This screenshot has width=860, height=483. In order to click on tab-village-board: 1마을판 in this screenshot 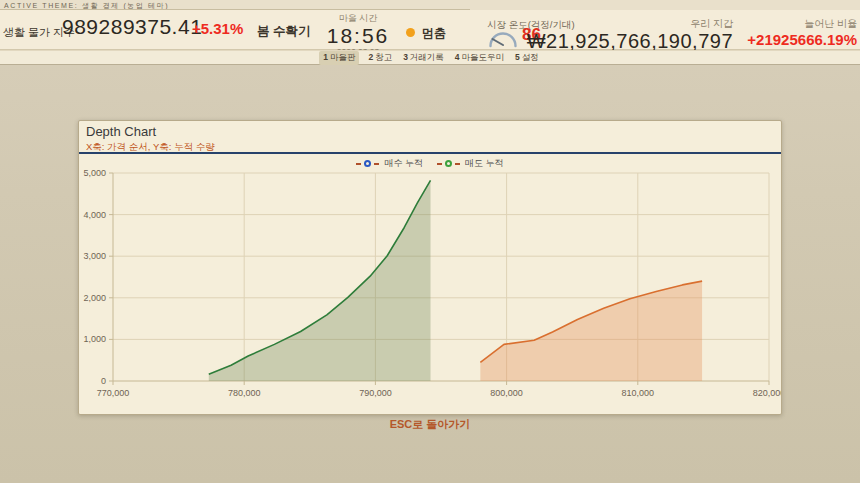, I will do `click(339, 58)`.